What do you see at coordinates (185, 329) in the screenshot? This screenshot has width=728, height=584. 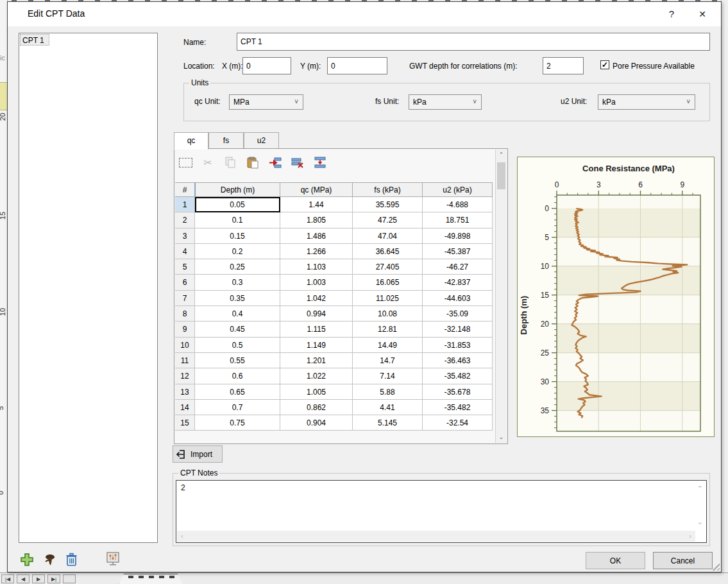 I see `row-number-cell: 9` at bounding box center [185, 329].